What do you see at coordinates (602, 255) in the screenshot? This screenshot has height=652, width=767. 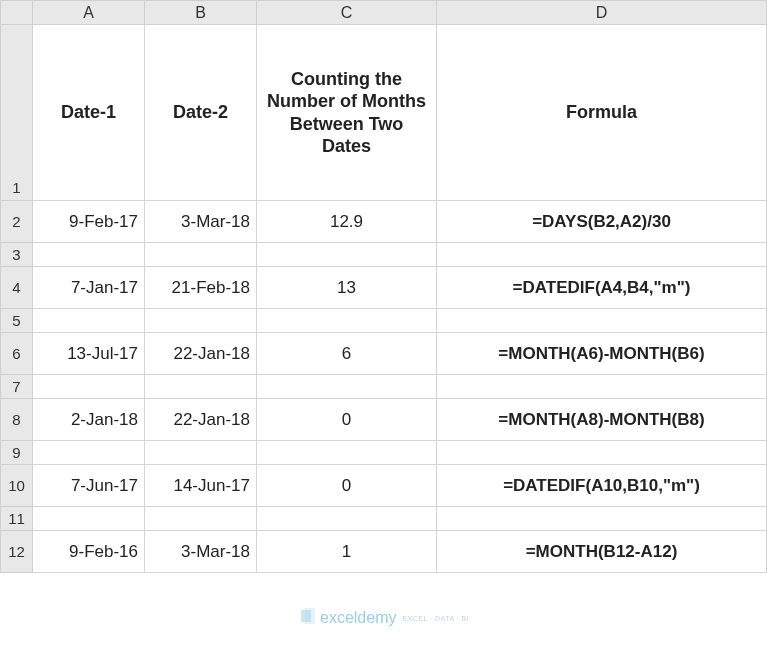 I see `cell-D3` at bounding box center [602, 255].